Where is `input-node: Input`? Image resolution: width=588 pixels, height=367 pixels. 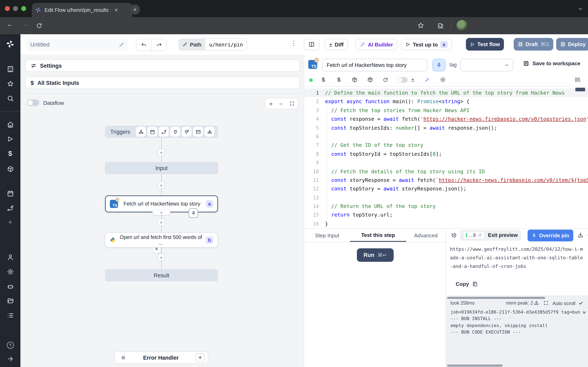 input-node: Input is located at coordinates (161, 168).